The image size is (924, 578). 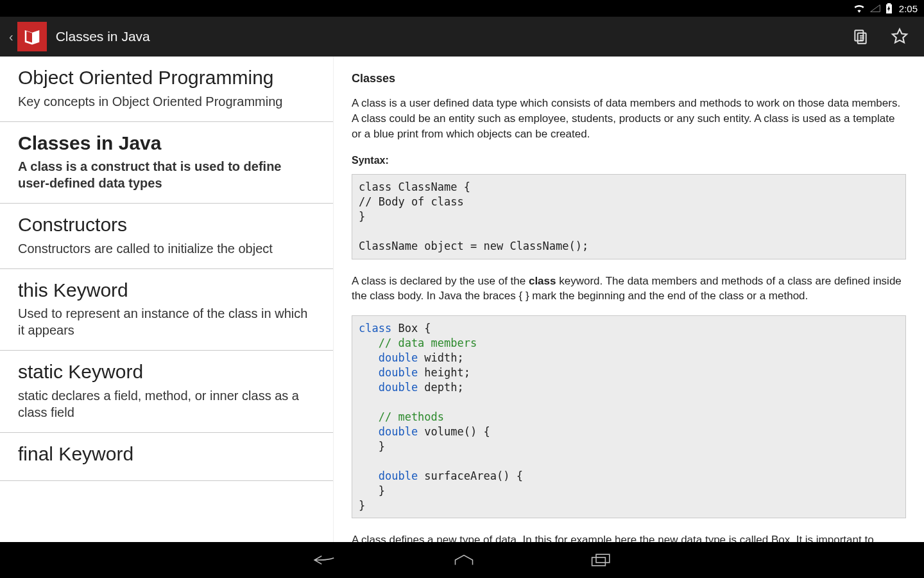 I want to click on content-para-intro: A class is a user defined data type whic…, so click(x=629, y=118).